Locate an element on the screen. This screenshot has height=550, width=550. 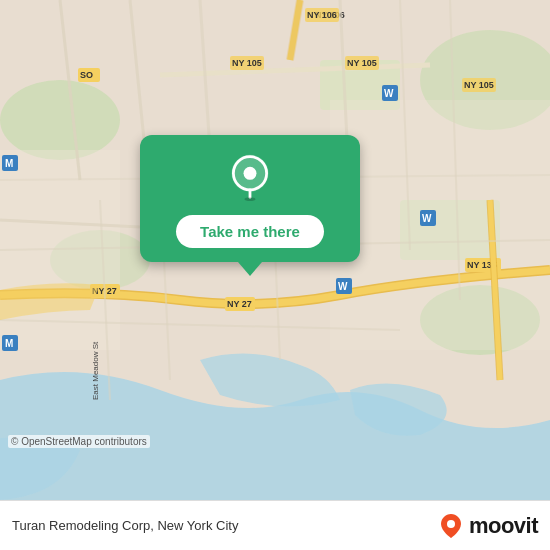
svg-text: East Meadow St is located at coordinates (96, 370).